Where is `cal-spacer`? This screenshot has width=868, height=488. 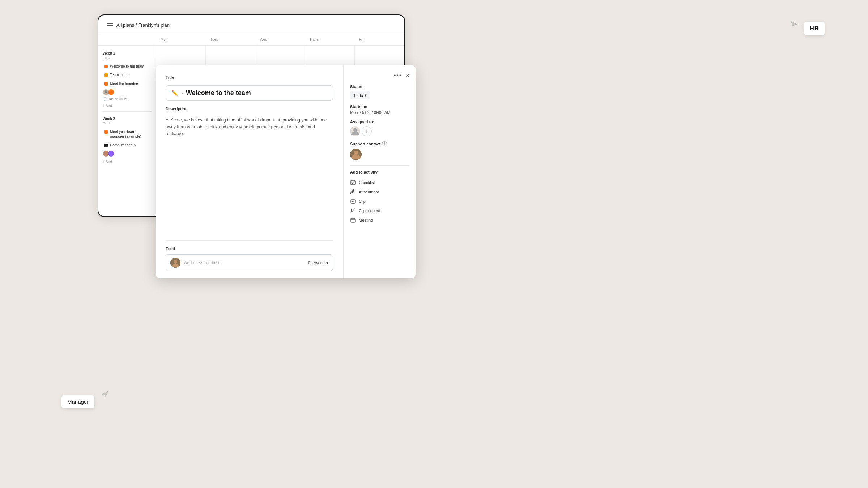
cal-spacer is located at coordinates (127, 40).